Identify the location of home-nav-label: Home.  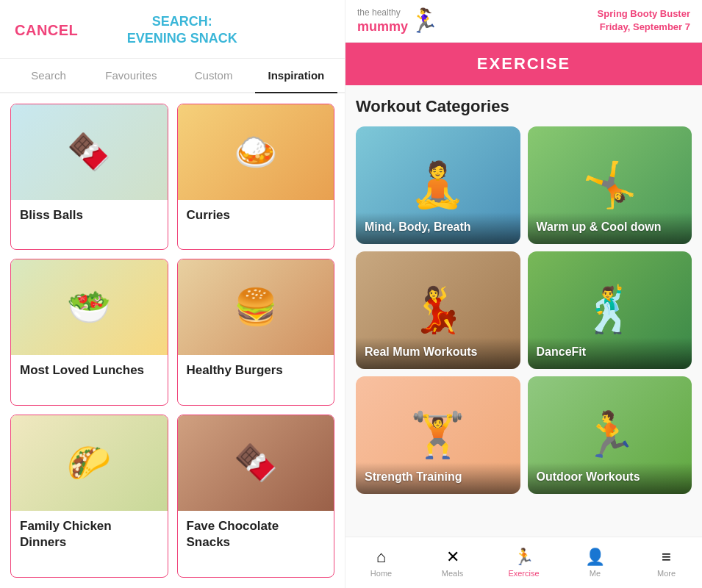
(381, 573).